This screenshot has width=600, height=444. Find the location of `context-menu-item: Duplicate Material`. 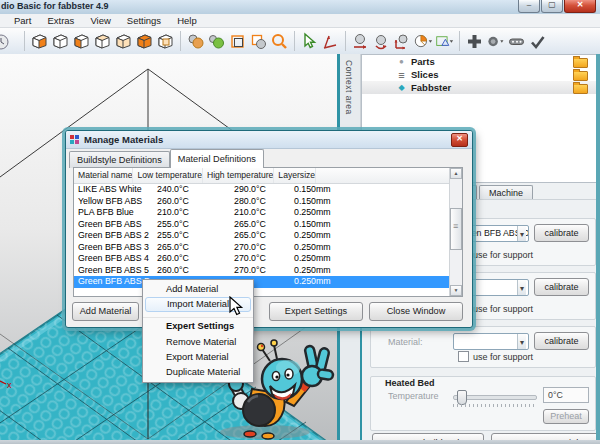

context-menu-item: Duplicate Material is located at coordinates (198, 372).